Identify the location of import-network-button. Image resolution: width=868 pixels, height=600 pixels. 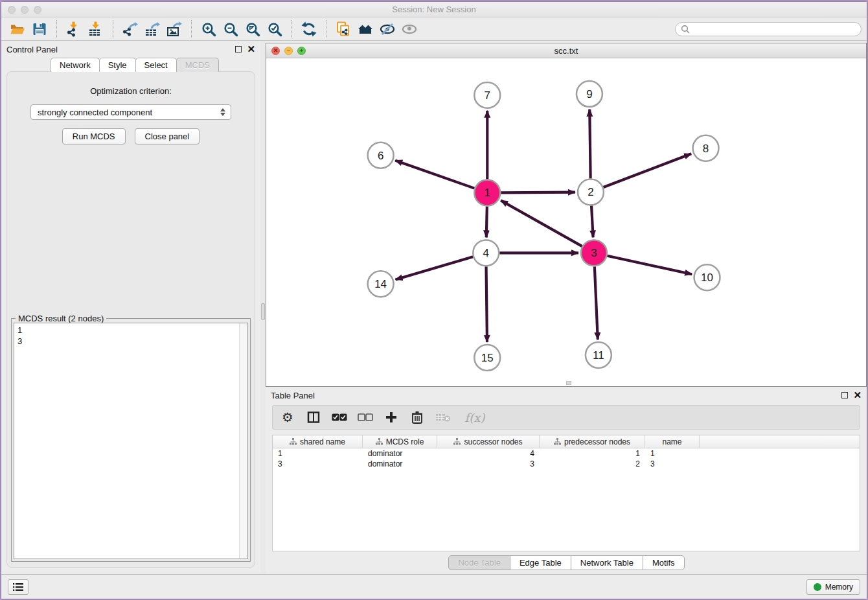
(74, 29).